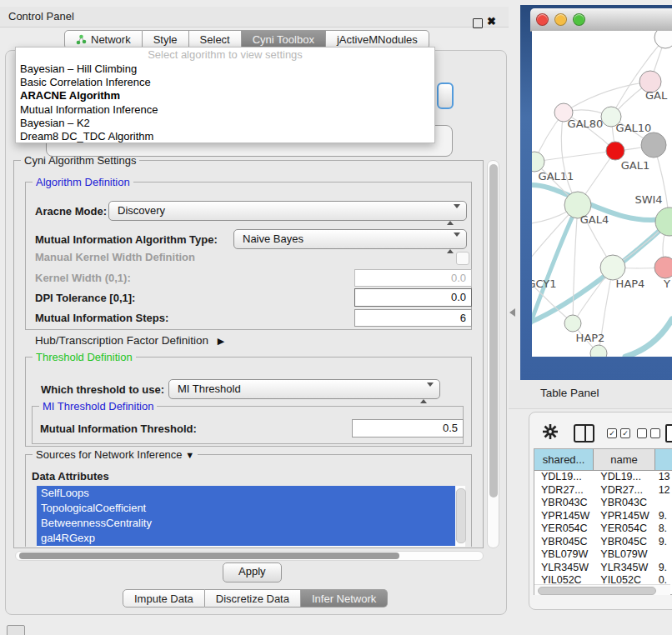 This screenshot has height=635, width=672. What do you see at coordinates (564, 460) in the screenshot?
I see `column-header-shared: shared...` at bounding box center [564, 460].